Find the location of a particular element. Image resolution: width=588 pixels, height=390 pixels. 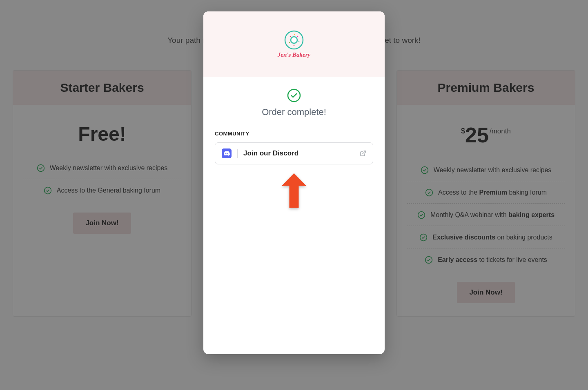

modal-header: Jen's Bakery is located at coordinates (294, 44).